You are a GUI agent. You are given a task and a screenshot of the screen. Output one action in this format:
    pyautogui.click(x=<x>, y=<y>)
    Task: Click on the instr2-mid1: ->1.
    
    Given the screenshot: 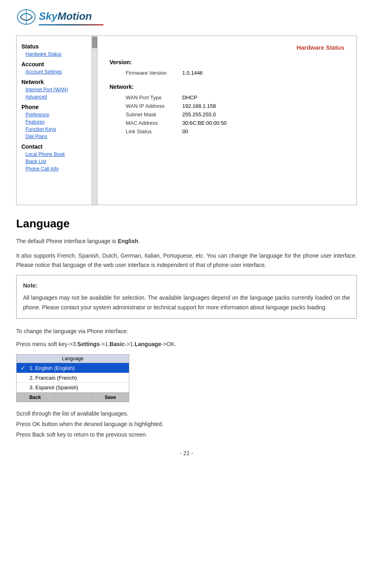 What is the action you would take?
    pyautogui.click(x=105, y=344)
    